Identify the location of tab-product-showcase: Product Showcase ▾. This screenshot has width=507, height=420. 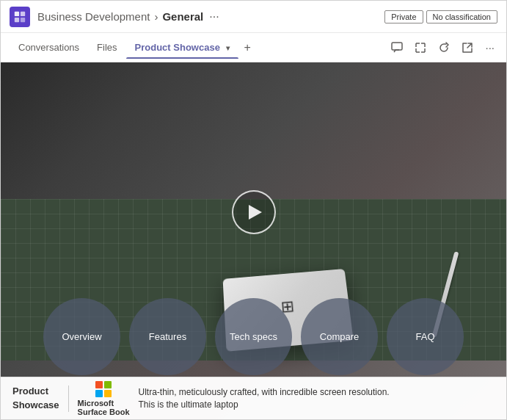
(182, 47).